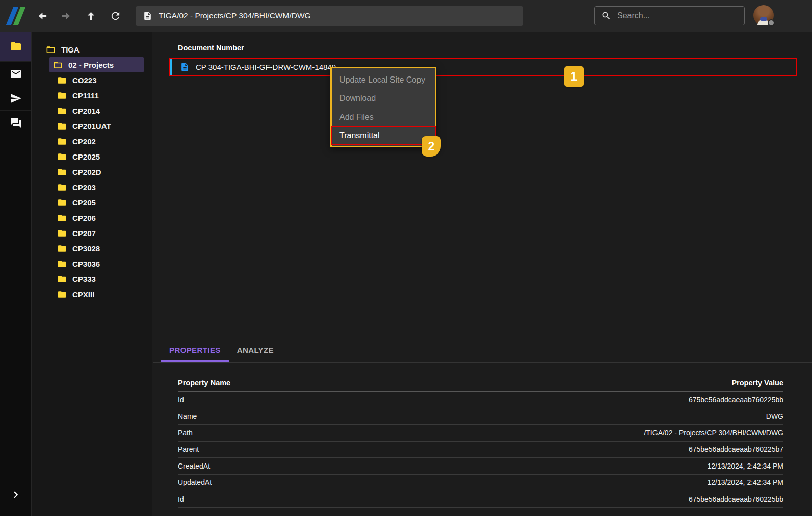  I want to click on property-row: Parent 675be56addcaeaab760225b7, so click(481, 450).